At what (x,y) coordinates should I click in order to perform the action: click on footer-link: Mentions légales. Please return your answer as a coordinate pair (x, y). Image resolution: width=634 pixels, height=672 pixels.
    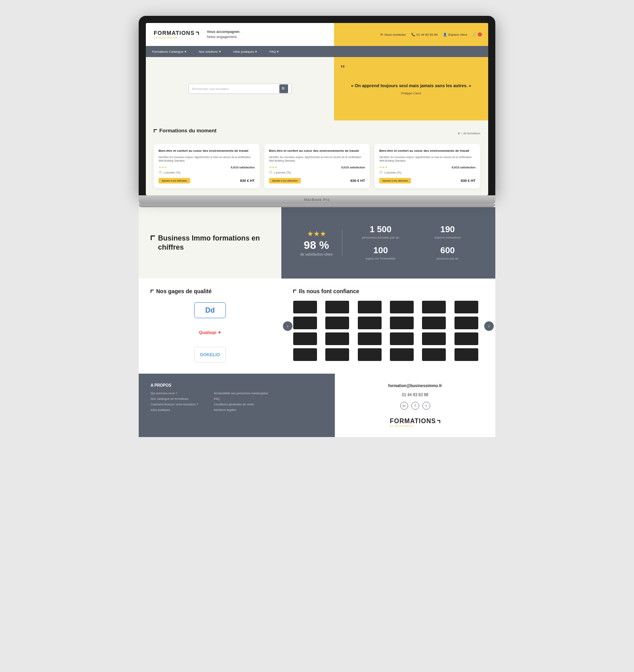
    Looking at the image, I should click on (241, 410).